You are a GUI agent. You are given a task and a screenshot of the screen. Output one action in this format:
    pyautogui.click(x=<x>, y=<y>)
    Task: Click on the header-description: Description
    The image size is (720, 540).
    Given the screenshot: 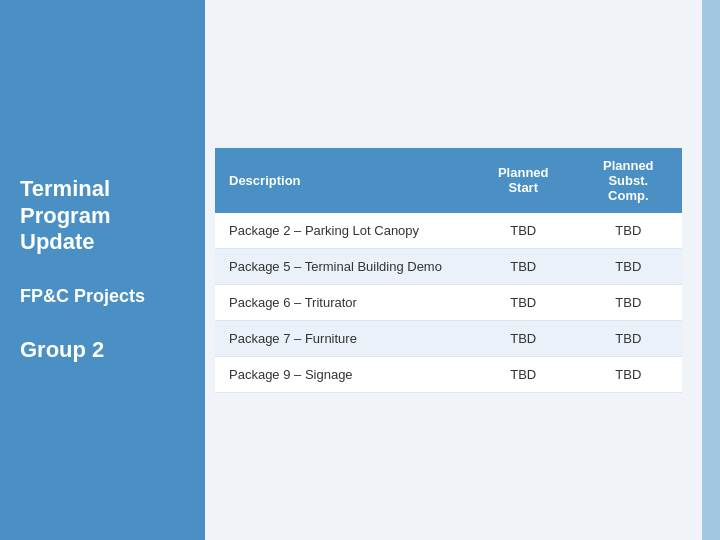 What is the action you would take?
    pyautogui.click(x=344, y=180)
    